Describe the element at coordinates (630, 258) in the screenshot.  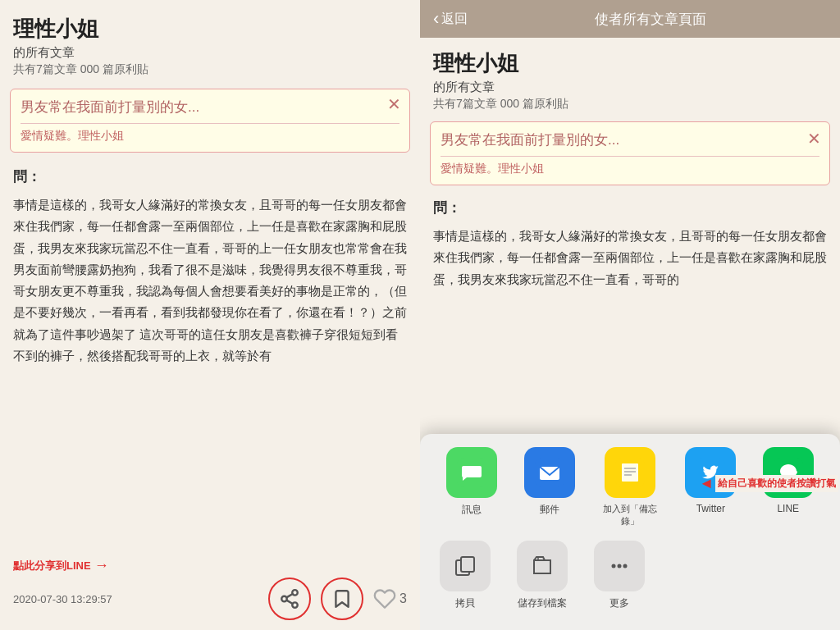
I see `right-article-content: 事情是這樣的，我哥女人緣滿好的常換女友，且哥哥的每一任女朋友都會來住我們家，每一…` at that location.